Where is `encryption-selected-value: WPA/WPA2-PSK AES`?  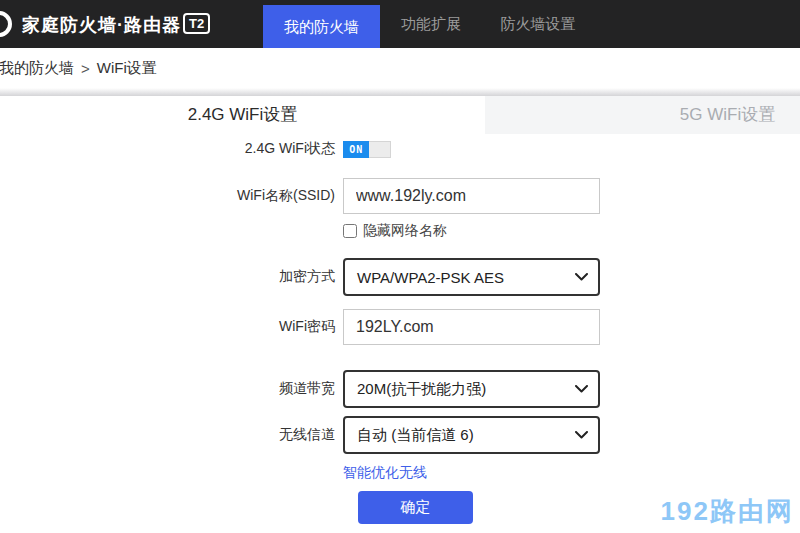
encryption-selected-value: WPA/WPA2-PSK AES is located at coordinates (430, 278).